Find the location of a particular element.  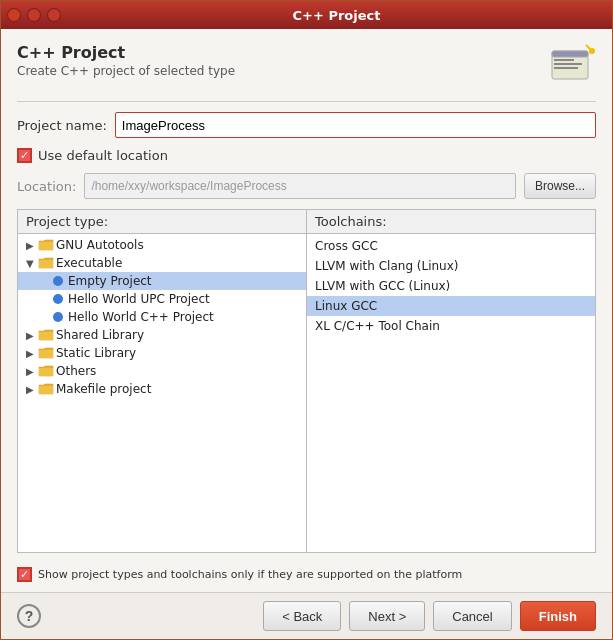

item-label: LLVM with Clang (Linux) is located at coordinates (387, 266).